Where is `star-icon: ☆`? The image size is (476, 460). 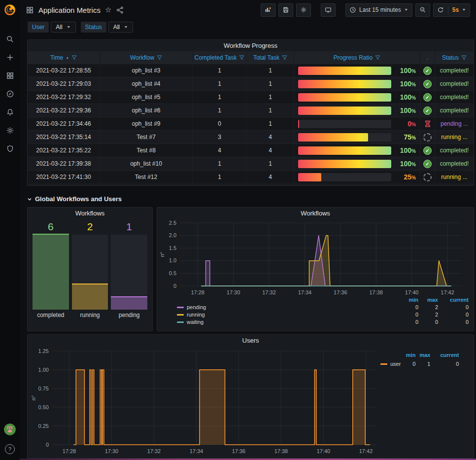
star-icon: ☆ is located at coordinates (108, 10).